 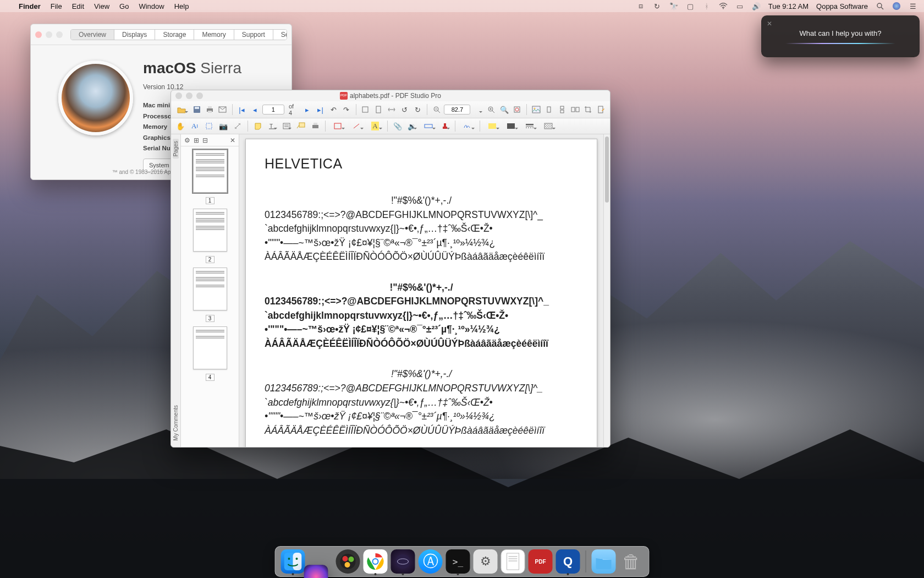 I want to click on side-tab-comments: My Comments, so click(x=176, y=423).